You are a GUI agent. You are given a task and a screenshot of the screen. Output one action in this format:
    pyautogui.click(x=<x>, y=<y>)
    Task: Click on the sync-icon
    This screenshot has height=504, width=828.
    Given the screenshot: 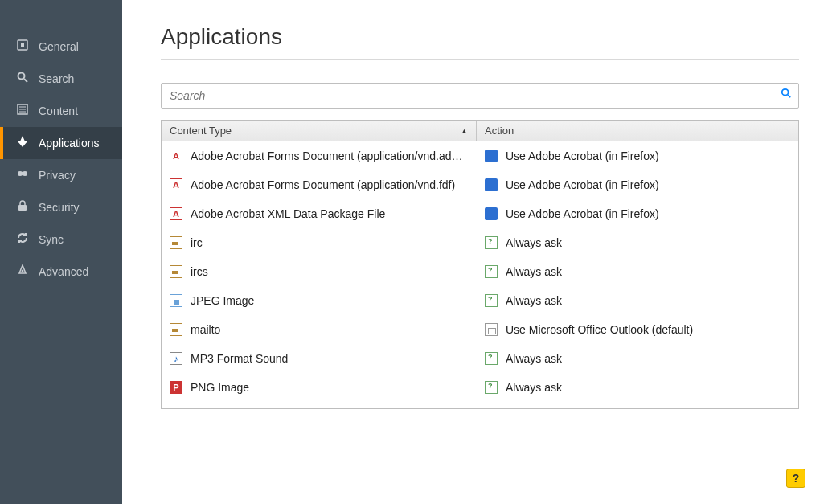 What is the action you would take?
    pyautogui.click(x=23, y=240)
    